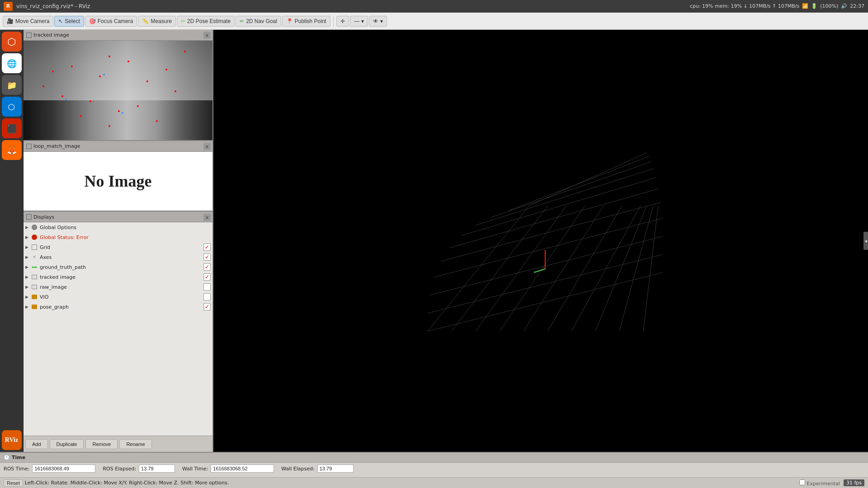 The image size is (868, 488). I want to click on tracked-image-panel: tracked image ×, so click(118, 85).